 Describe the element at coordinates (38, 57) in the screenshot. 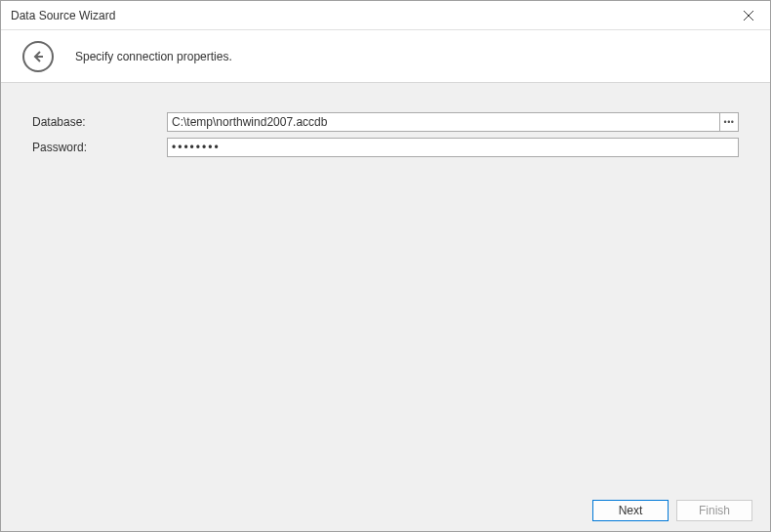

I see `arrow-left-icon` at that location.